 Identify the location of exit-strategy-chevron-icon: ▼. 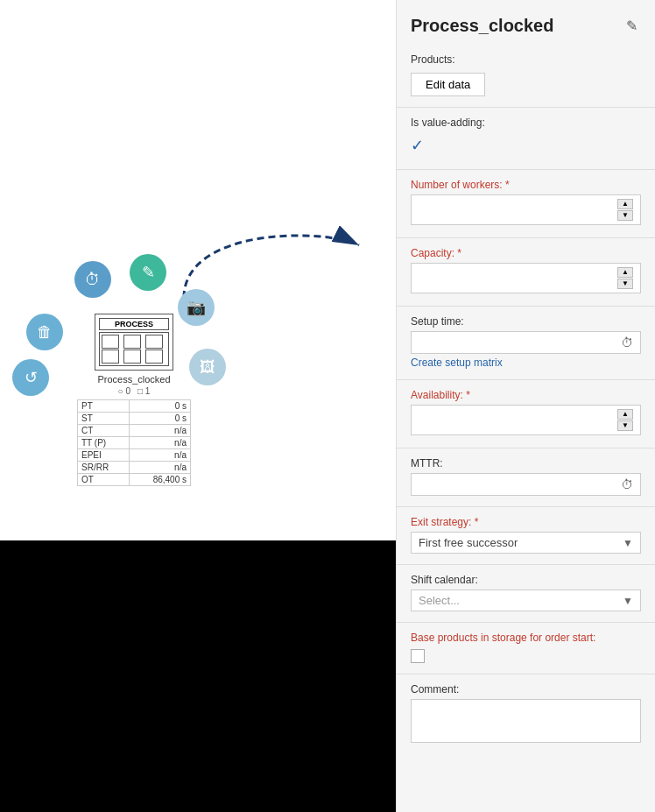
(628, 543).